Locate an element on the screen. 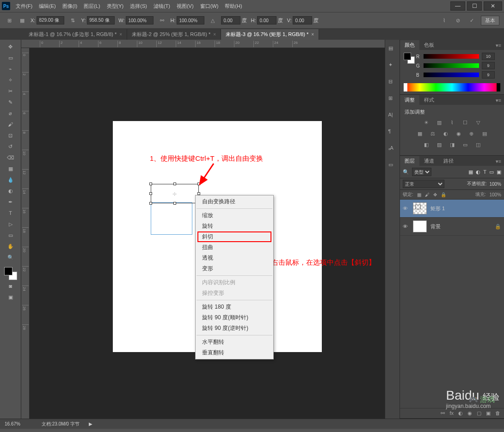 The height and width of the screenshot is (432, 504). skew-v-input is located at coordinates (302, 20).